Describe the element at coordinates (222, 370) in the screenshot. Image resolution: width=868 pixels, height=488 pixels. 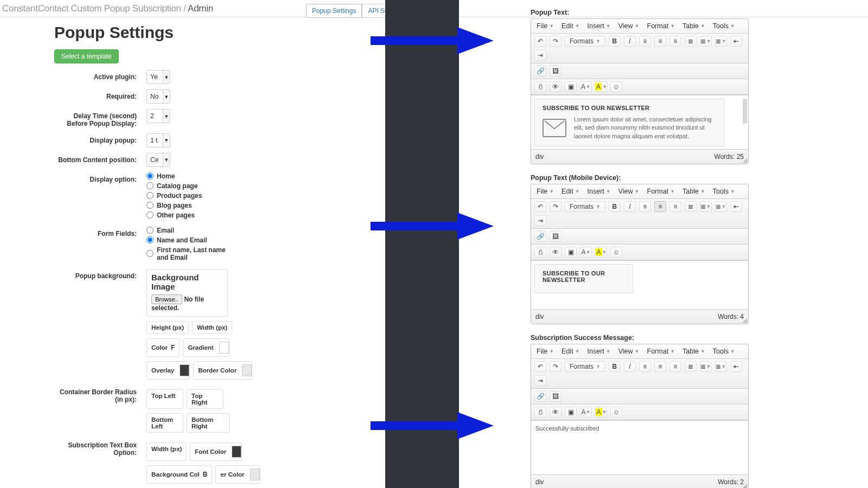
I see `input-border-color: Border Color` at that location.